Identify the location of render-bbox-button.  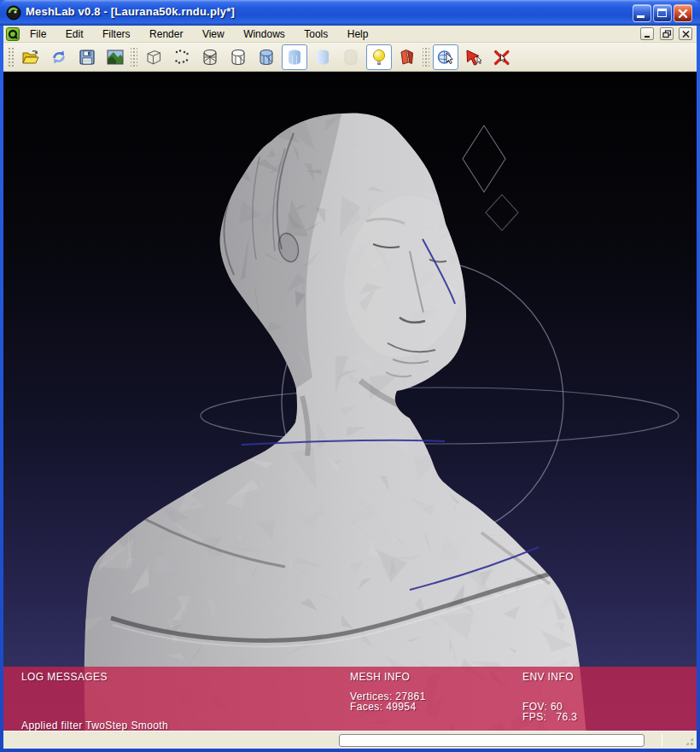
(154, 57).